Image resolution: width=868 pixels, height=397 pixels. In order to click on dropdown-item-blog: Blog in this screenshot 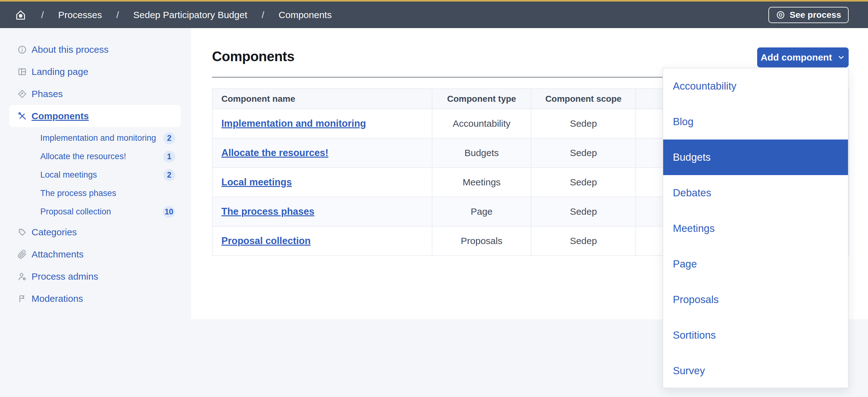, I will do `click(755, 122)`.